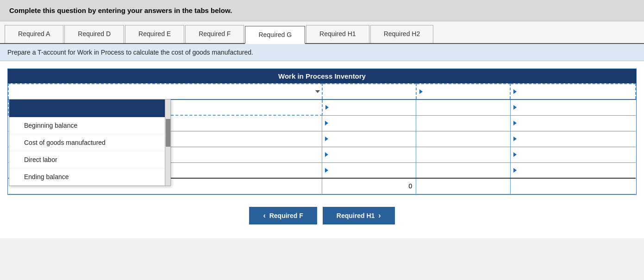 This screenshot has width=644, height=280. Describe the element at coordinates (90, 143) in the screenshot. I see `dropdown-menu: Beginning balance Cost of goods manufact…` at that location.